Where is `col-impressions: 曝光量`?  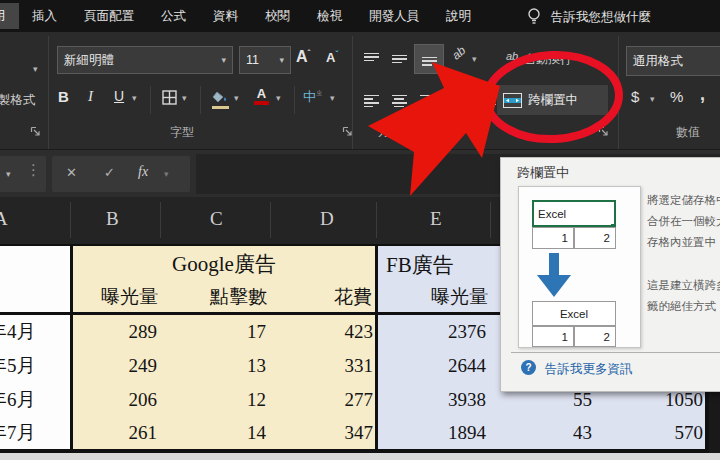
col-impressions: 曝光量 is located at coordinates (116, 296).